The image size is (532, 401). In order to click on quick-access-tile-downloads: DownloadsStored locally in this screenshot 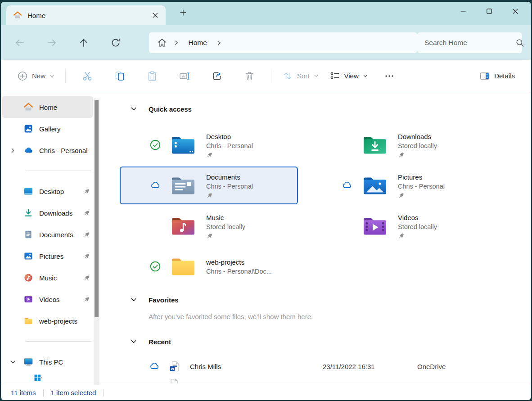, I will do `click(401, 145)`.